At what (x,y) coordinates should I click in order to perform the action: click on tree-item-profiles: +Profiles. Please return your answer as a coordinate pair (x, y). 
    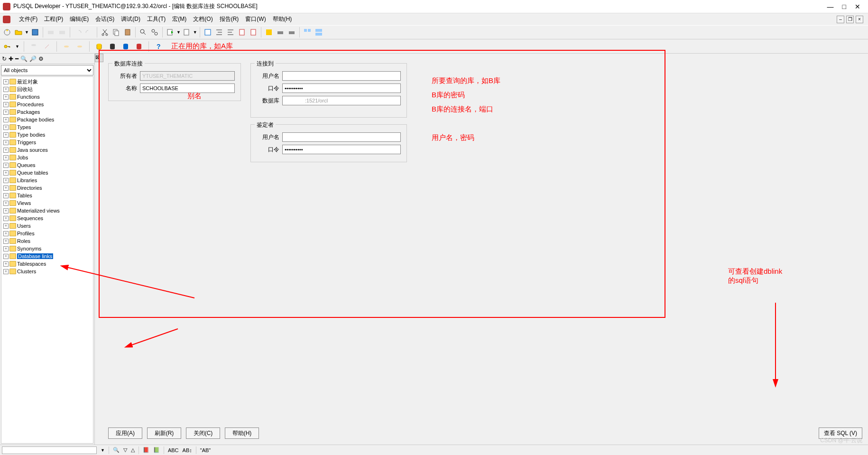
    Looking at the image, I should click on (47, 233).